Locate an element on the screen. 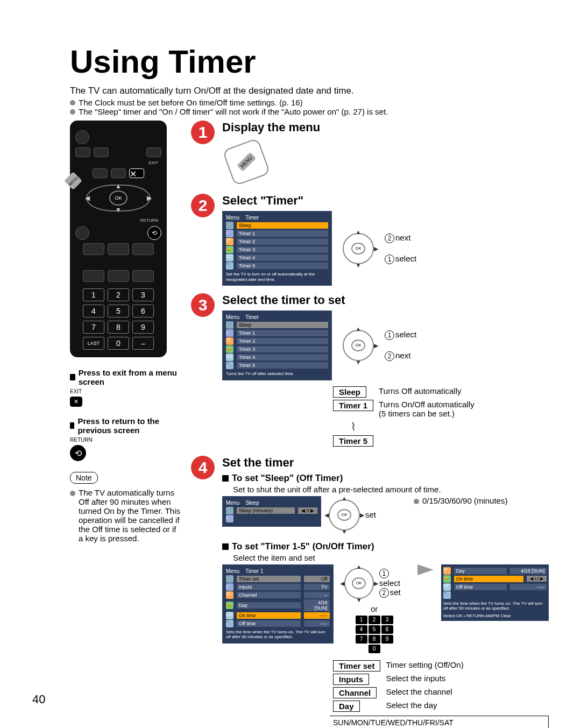 The image size is (581, 728). note-body: The TV automatically turns Off after 90 … is located at coordinates (125, 515).